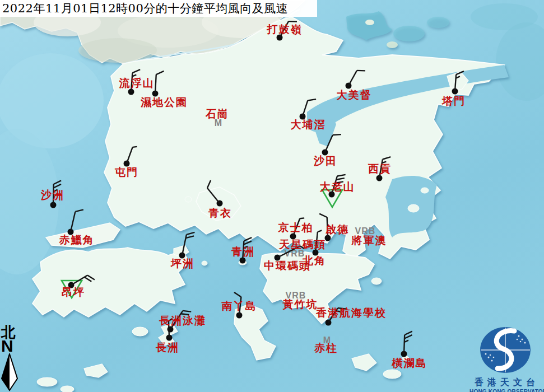 Image resolution: width=544 pixels, height=392 pixels. What do you see at coordinates (380, 169) in the screenshot?
I see `station-label-sai-kung: 西貢` at bounding box center [380, 169].